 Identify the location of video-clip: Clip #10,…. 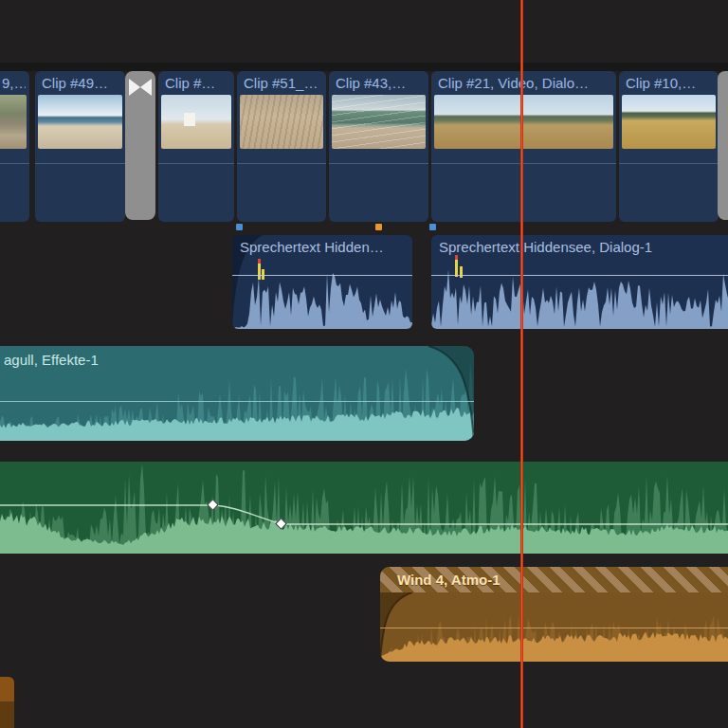
(669, 146).